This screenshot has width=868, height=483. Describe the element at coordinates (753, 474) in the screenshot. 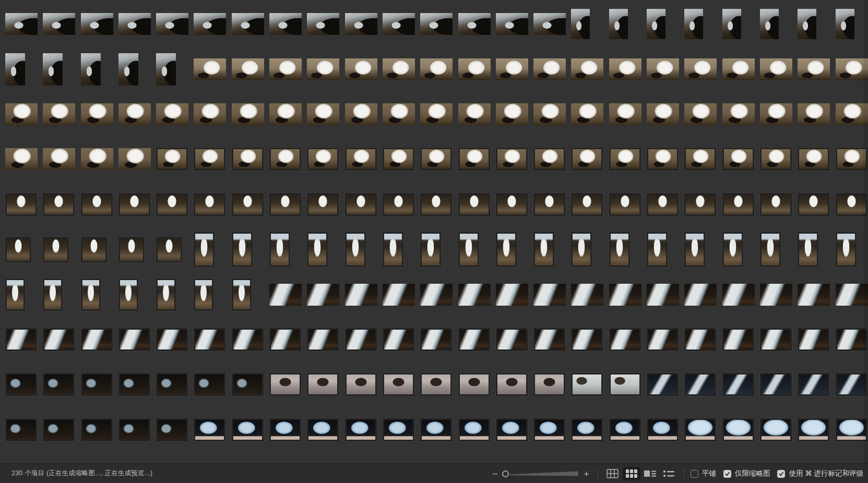

I see `thumbnails-only-checkbox-label: 仅限缩略图` at that location.